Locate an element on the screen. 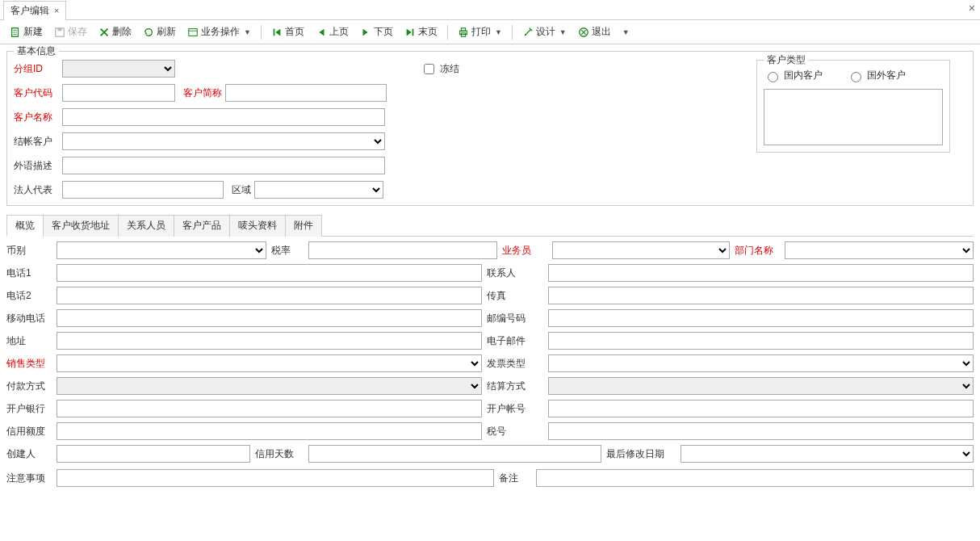 Image resolution: width=980 pixels, height=541 pixels. close-icon: × is located at coordinates (57, 10).